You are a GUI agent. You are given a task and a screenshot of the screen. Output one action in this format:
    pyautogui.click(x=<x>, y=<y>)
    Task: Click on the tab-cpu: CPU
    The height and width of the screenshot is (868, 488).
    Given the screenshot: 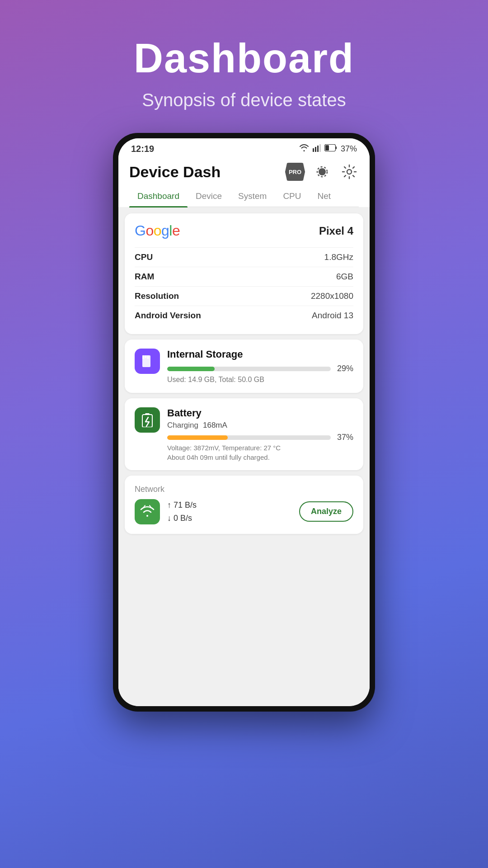 What is the action you would take?
    pyautogui.click(x=292, y=196)
    